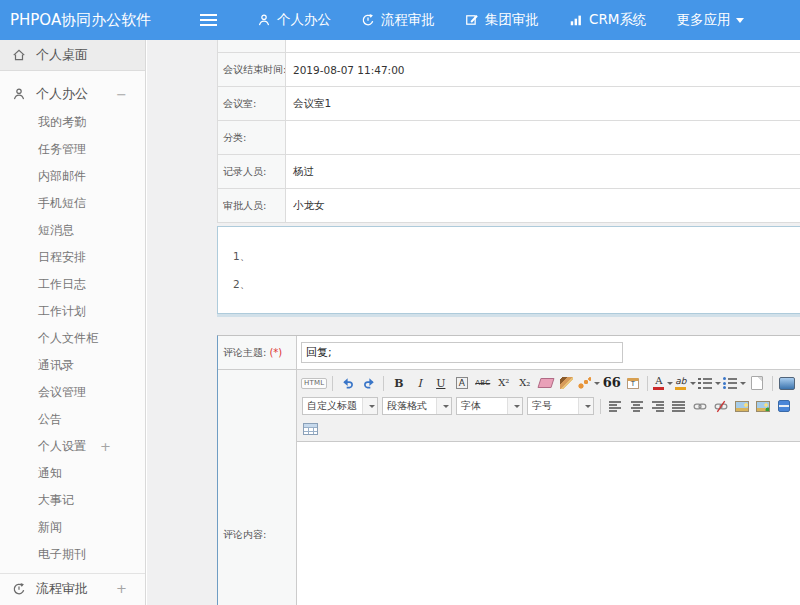 This screenshot has height=605, width=800. I want to click on sidebar-item-internal-mail: 内部邮件, so click(72, 176).